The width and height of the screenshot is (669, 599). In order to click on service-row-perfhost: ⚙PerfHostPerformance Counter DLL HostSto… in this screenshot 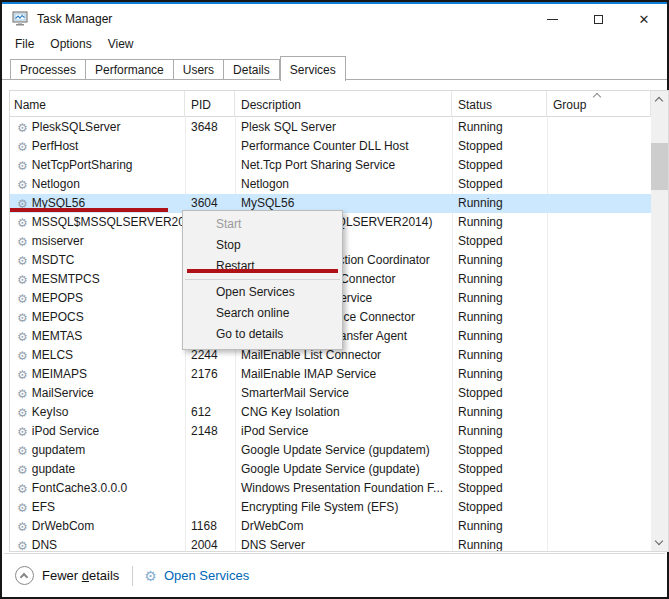, I will do `click(330, 146)`.